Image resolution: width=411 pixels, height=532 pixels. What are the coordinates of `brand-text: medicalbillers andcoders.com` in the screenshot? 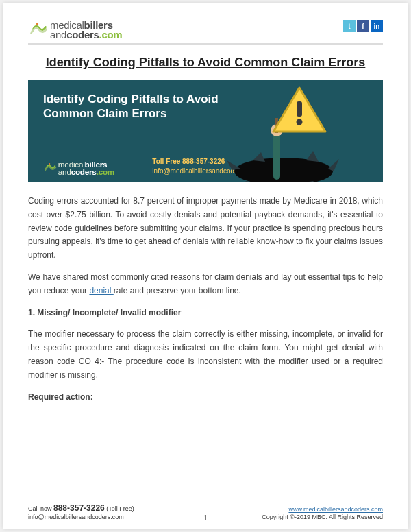 It's located at (86, 30).